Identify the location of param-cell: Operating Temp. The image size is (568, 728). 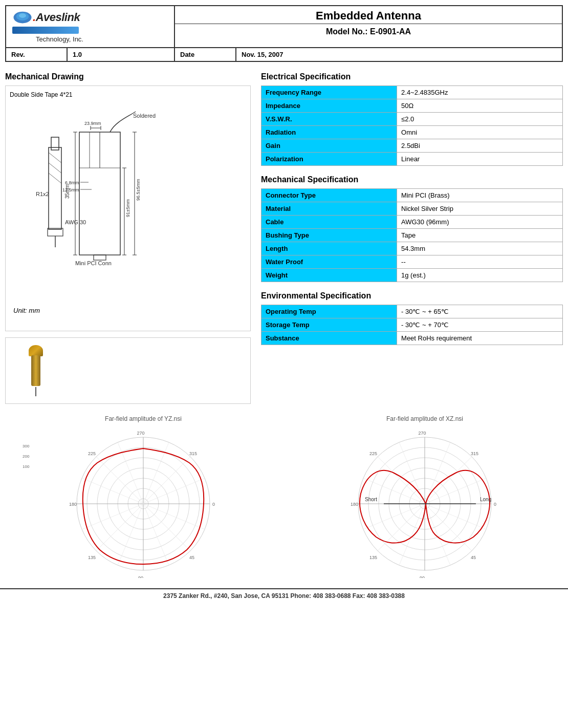
(330, 312).